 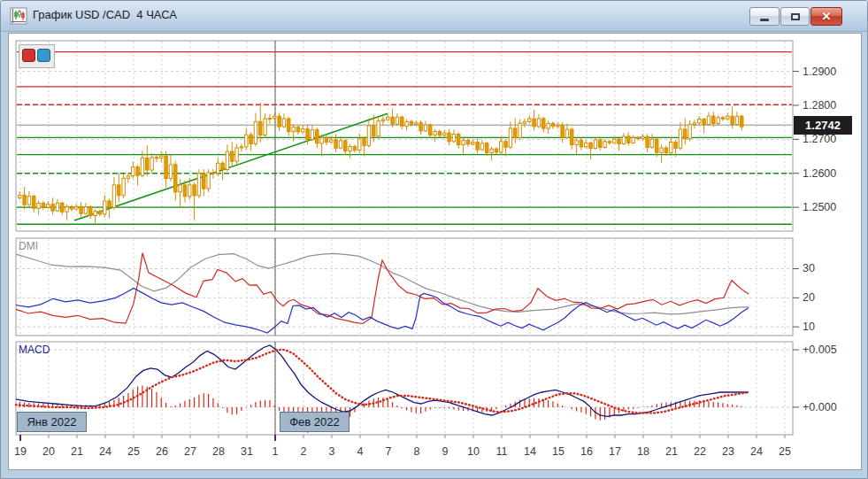 What do you see at coordinates (814, 140) in the screenshot?
I see `price-axis: 1.29001.28001.27001.26001.2500` at bounding box center [814, 140].